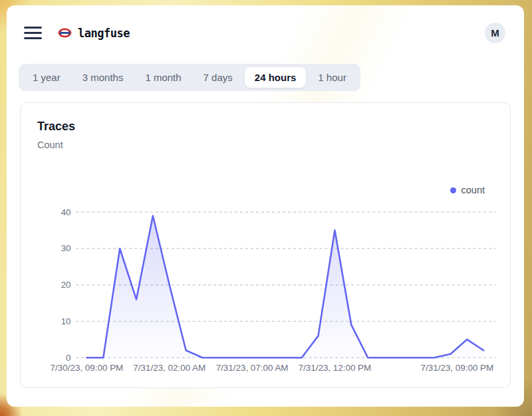 The height and width of the screenshot is (416, 532). What do you see at coordinates (253, 368) in the screenshot?
I see `x-tick-label: 7/31/23, 07:00 AM` at bounding box center [253, 368].